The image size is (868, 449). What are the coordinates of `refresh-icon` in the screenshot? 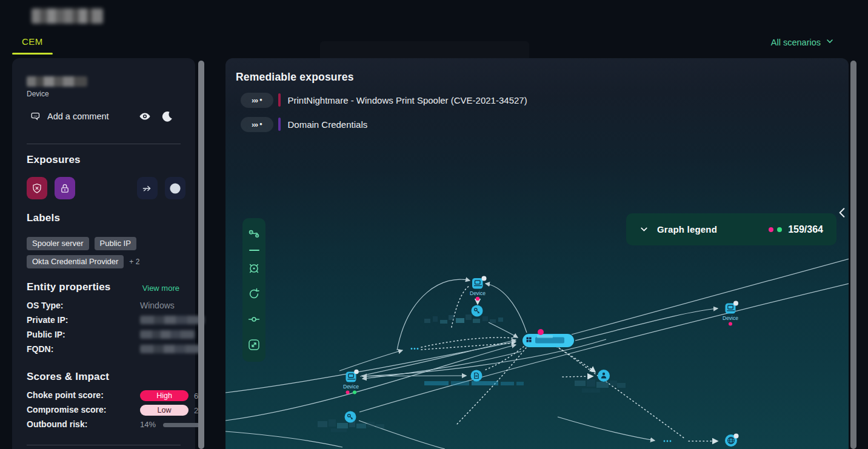 It's located at (254, 294).